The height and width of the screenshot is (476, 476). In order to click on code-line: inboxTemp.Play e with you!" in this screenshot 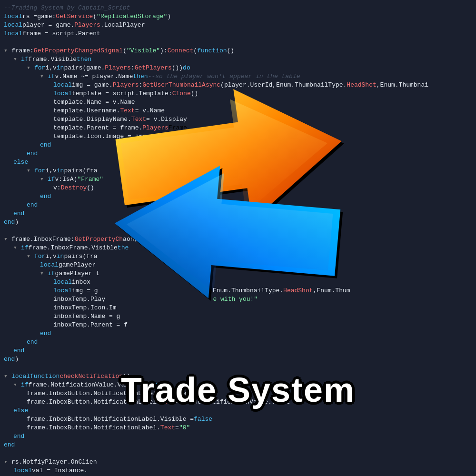, I will do `click(238, 299)`.